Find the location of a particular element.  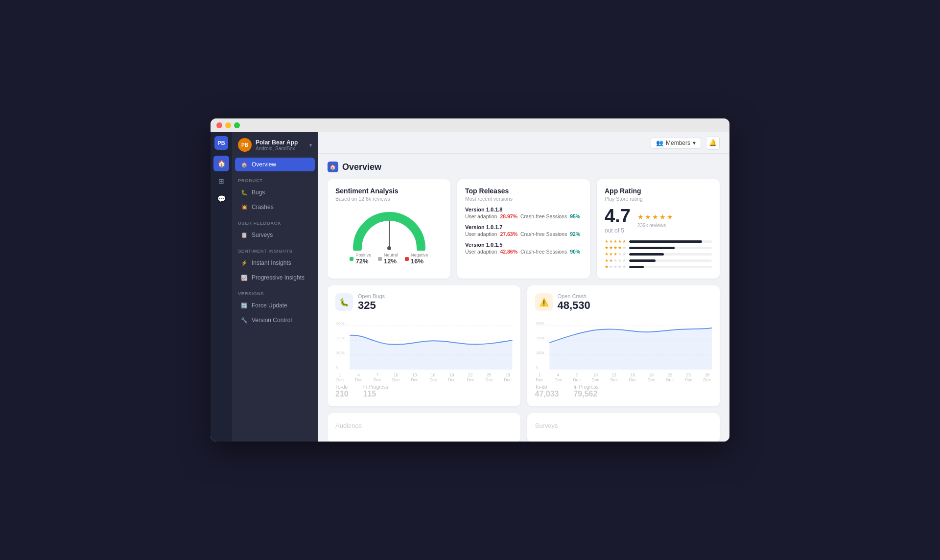

bugs-x-label-5: 16Dec is located at coordinates (433, 377).